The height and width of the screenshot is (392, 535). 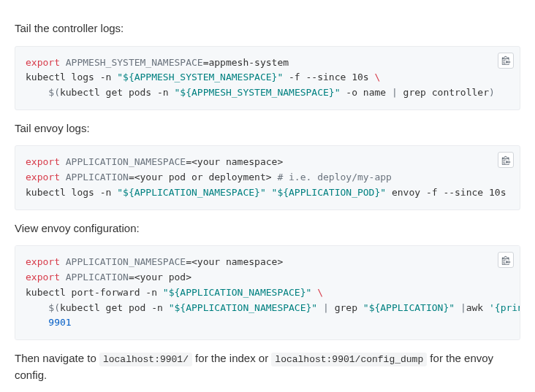 I want to click on inline-code-index: localhost:9901/, so click(x=146, y=359).